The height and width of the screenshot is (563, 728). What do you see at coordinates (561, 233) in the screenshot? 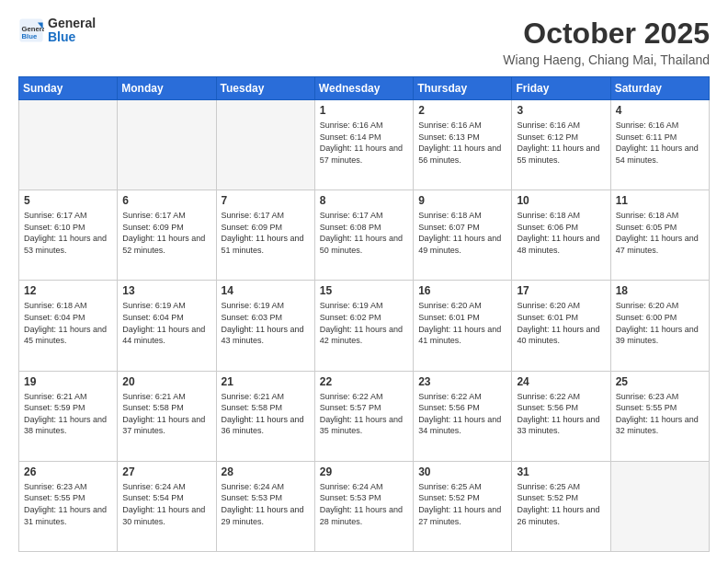
I see `day-info: Sunrise: 6:18 AMSunset: 6:06 PMDaylight:…` at bounding box center [561, 233].